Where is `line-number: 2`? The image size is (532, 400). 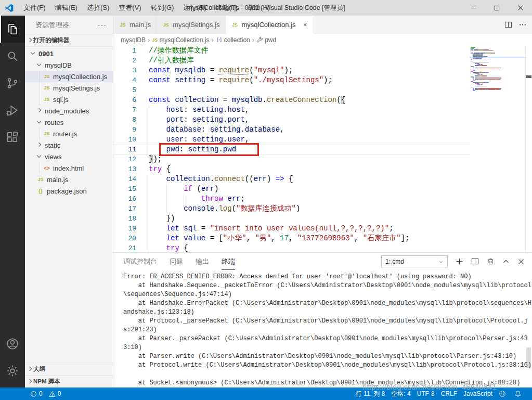
line-number: 2 is located at coordinates (125, 60).